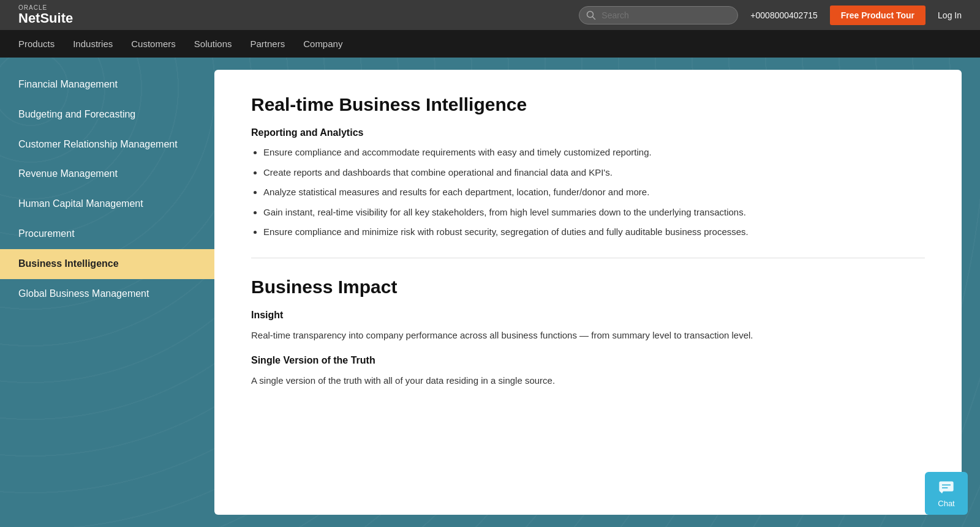 This screenshot has height=527, width=980. What do you see at coordinates (490, 15) in the screenshot?
I see `top-bar: ORACLE NetSuite +0008000402715 Free Prod…` at bounding box center [490, 15].